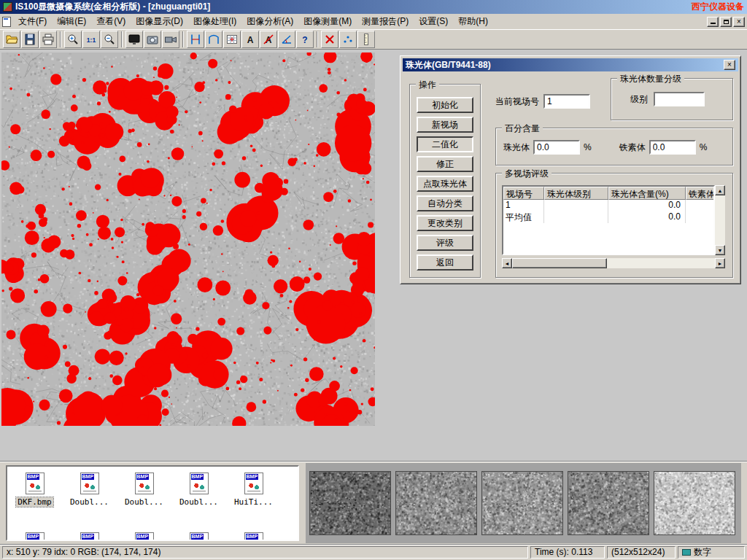  Describe the element at coordinates (608, 217) in the screenshot. I see `table-row: 平均值0.0` at that location.